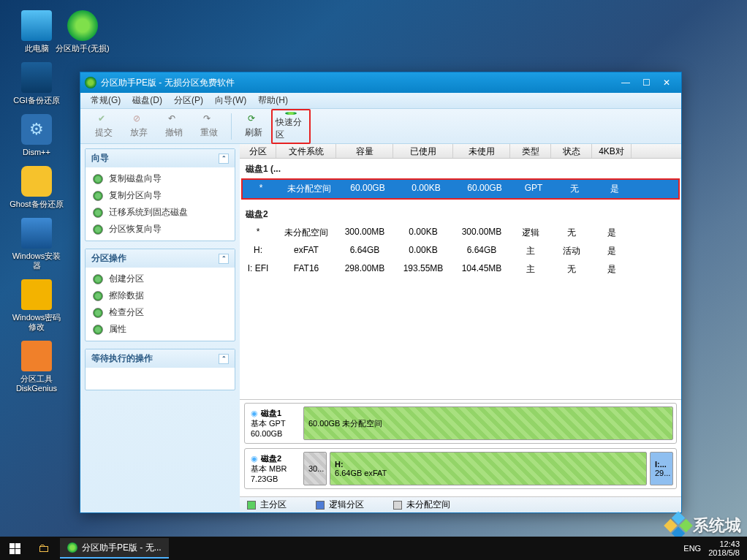  Describe the element at coordinates (160, 279) in the screenshot. I see `op-create-partition: 创建分区` at that location.